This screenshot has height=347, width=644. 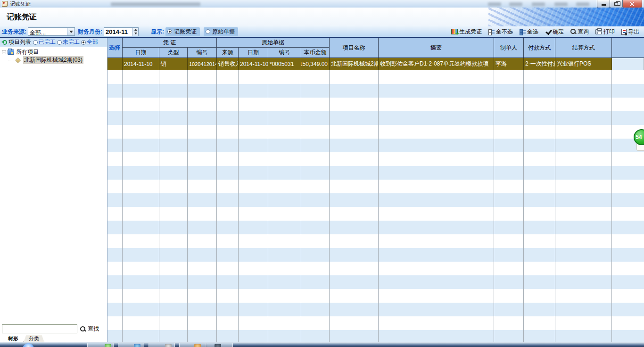 What do you see at coordinates (285, 64) in the screenshot?
I see `cell-doc-no: *0005031` at bounding box center [285, 64].